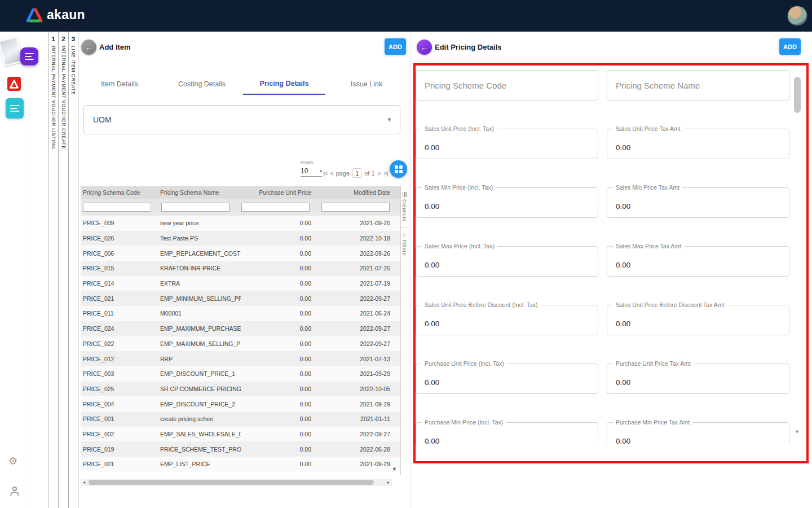 The height and width of the screenshot is (508, 812). I want to click on field-label: Purchase Unit Price Tax Amt, so click(653, 364).